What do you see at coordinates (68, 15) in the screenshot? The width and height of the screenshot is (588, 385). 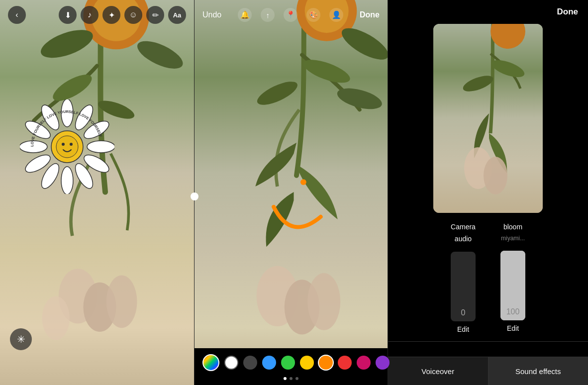 I see `download-button: ⬇` at bounding box center [68, 15].